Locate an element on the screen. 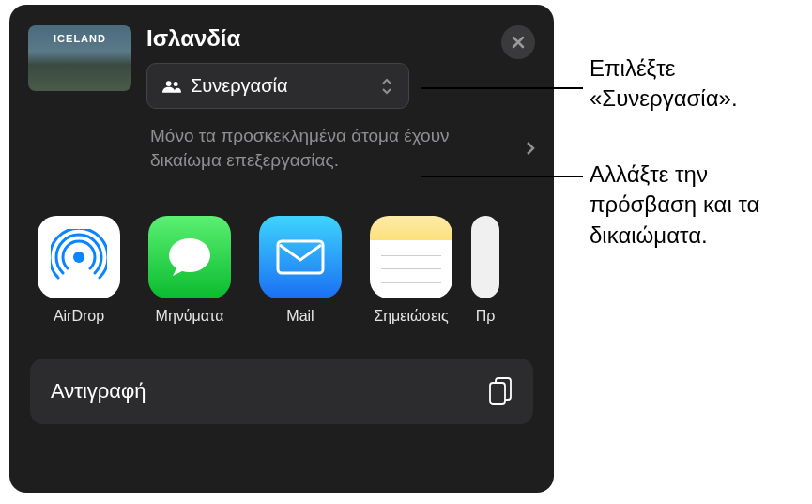 The image size is (812, 504). copy-icon is located at coordinates (500, 391).